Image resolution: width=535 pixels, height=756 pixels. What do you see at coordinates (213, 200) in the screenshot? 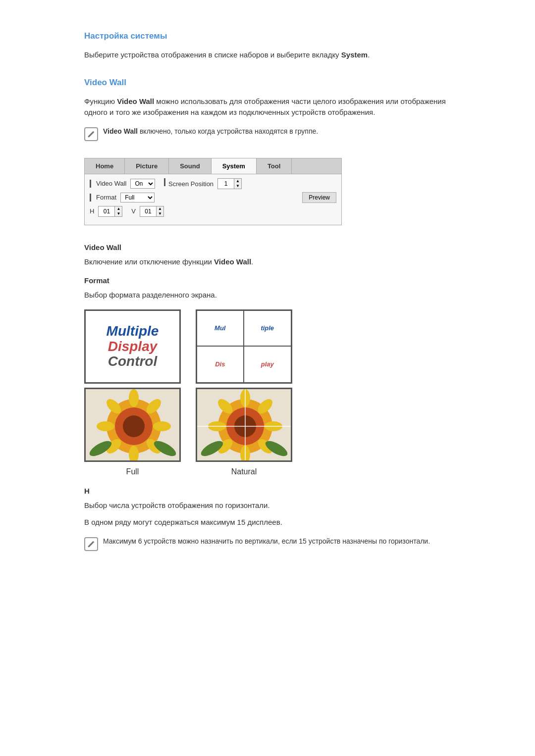
I see `tab-content-area: Video Wall On Off Screen Position ▲ ▼` at bounding box center [213, 200].